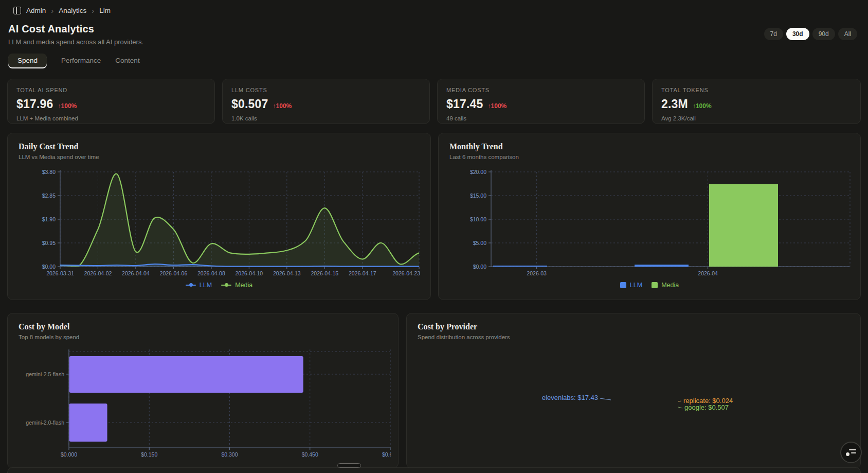  What do you see at coordinates (105, 10) in the screenshot?
I see `breadcrumb-llm: Llm` at bounding box center [105, 10].